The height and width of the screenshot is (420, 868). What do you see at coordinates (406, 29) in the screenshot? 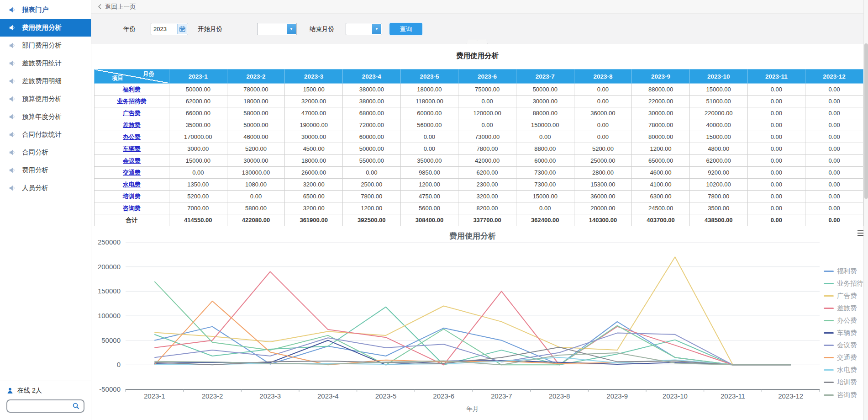
I see `query-button: 查询` at bounding box center [406, 29].